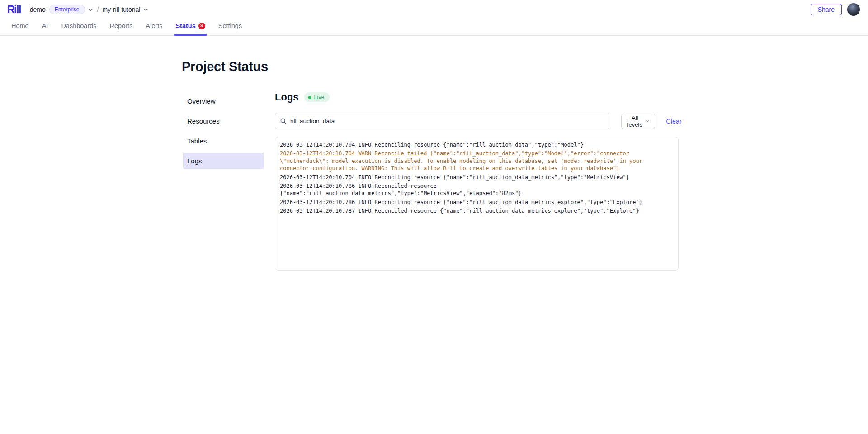 Image resolution: width=868 pixels, height=434 pixels. Describe the element at coordinates (635, 121) in the screenshot. I see `level-filter-label: All levels` at that location.